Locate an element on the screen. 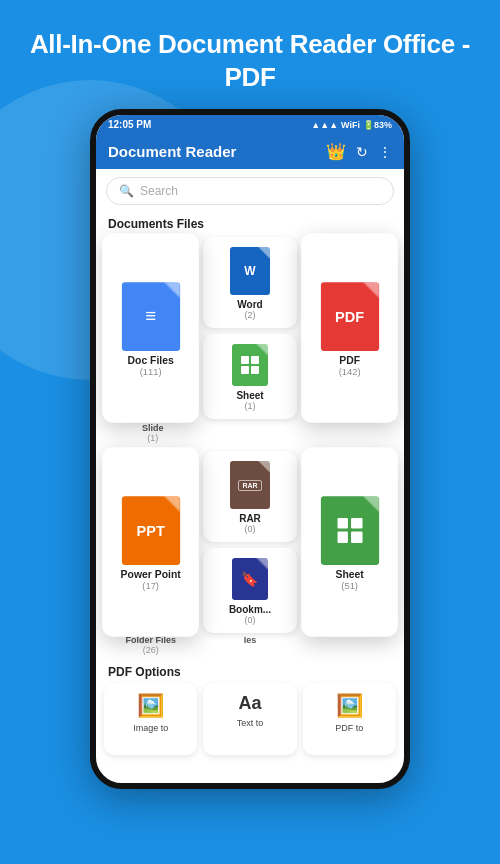 The image size is (500, 864). doc-files-count: (111) is located at coordinates (151, 371).